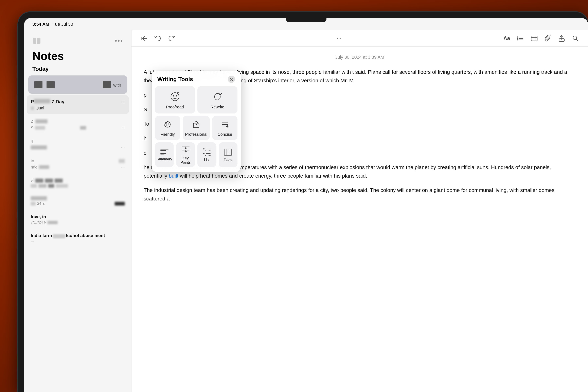 The height and width of the screenshot is (392, 588). Describe the element at coordinates (507, 38) in the screenshot. I see `font-button: Aa` at that location.